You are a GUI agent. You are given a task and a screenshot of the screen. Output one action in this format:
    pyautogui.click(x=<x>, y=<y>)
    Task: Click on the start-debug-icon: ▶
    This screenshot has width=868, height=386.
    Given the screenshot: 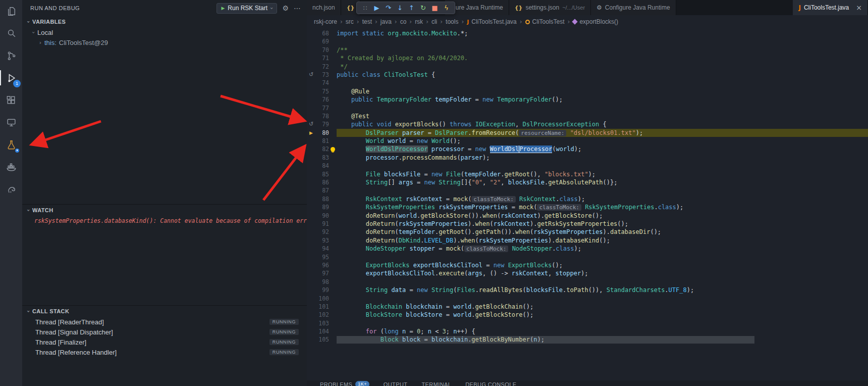 What is the action you would take?
    pyautogui.click(x=223, y=8)
    